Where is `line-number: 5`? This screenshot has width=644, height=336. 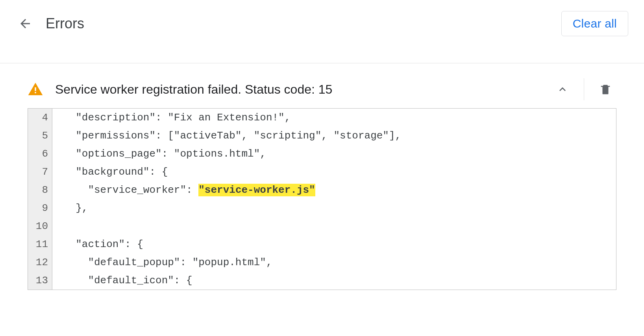 line-number: 5 is located at coordinates (40, 136).